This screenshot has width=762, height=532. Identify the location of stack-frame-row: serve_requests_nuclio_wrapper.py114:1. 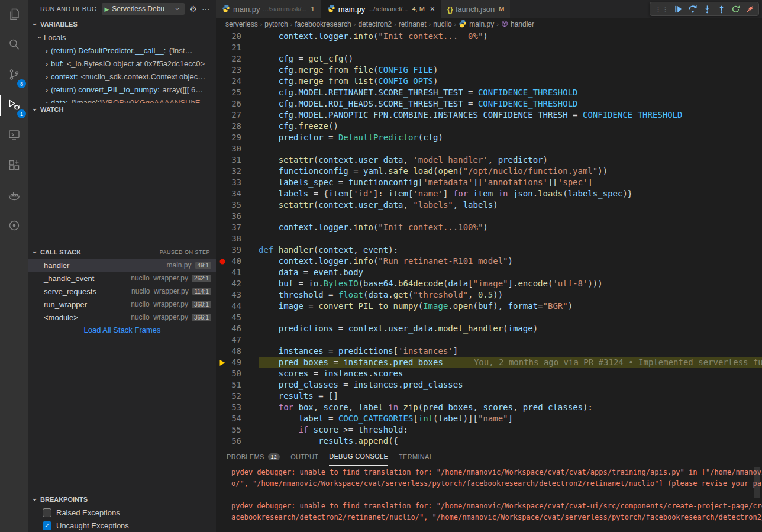
(122, 291).